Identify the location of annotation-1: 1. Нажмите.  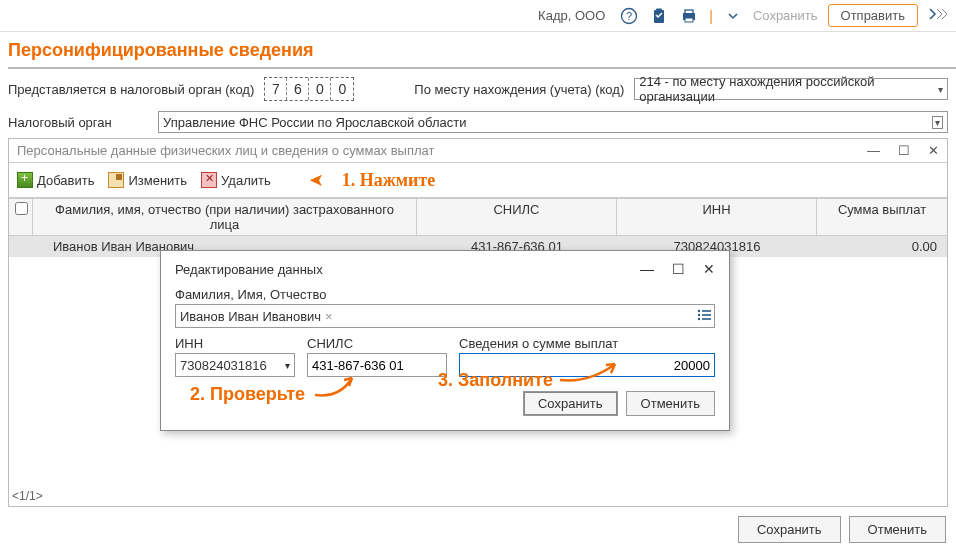
(389, 180).